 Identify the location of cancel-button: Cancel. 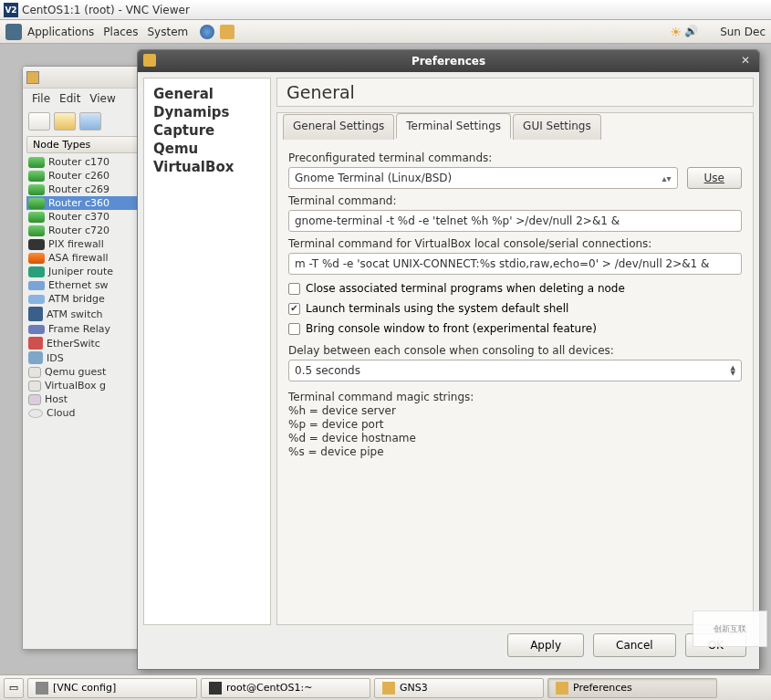
(635, 645).